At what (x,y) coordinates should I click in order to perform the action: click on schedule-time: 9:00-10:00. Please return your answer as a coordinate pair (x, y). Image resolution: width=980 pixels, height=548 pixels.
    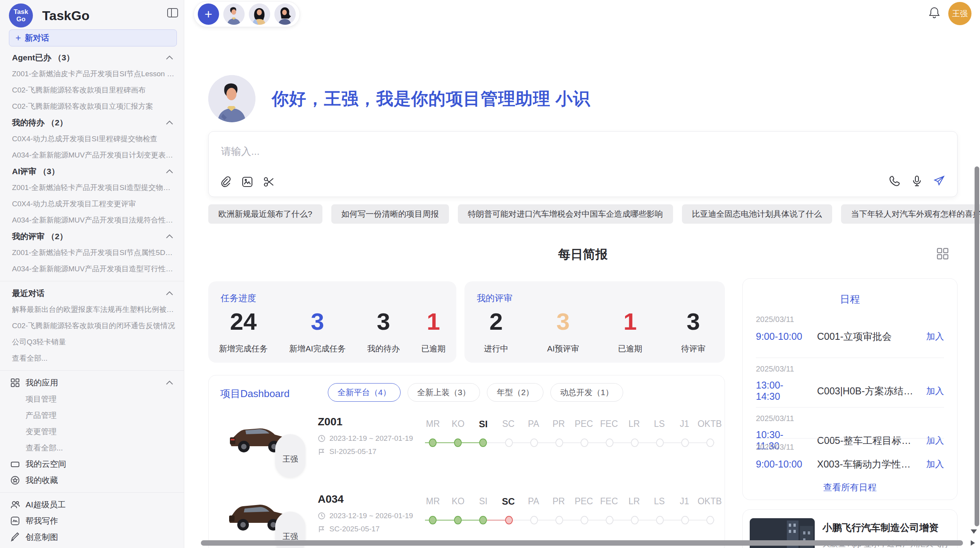
    Looking at the image, I should click on (781, 337).